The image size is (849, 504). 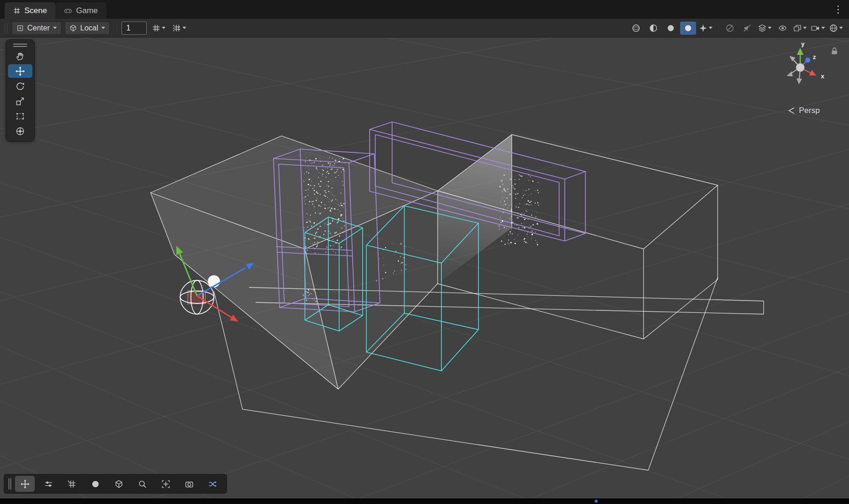 I want to click on axis-gizmo-graphic: y z x, so click(x=802, y=68).